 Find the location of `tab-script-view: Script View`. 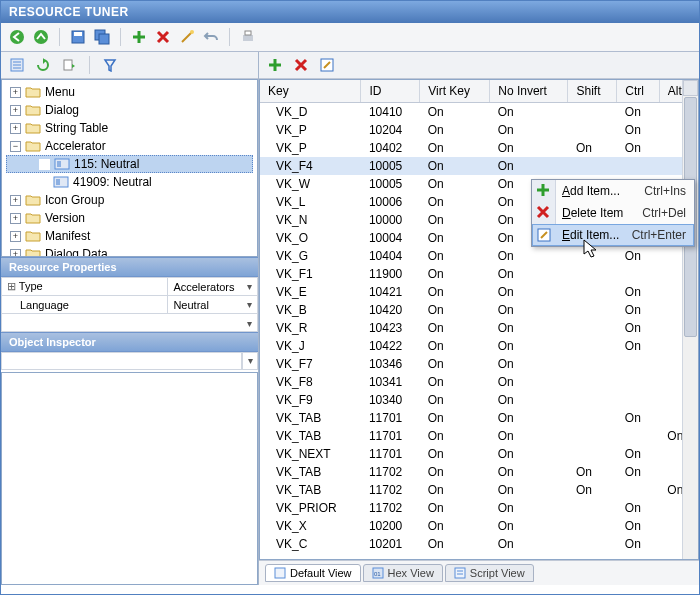

tab-script-view: Script View is located at coordinates (490, 573).